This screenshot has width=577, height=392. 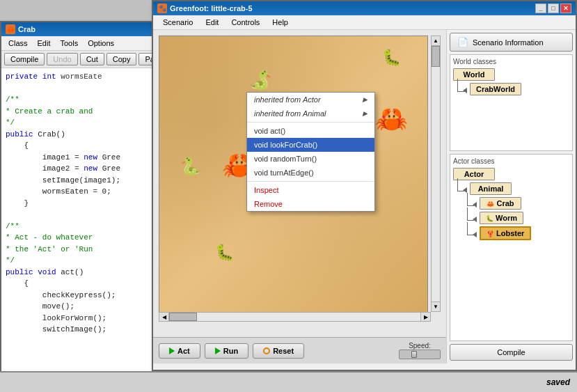 What do you see at coordinates (92, 59) in the screenshot?
I see `cut-button: Cut` at bounding box center [92, 59].